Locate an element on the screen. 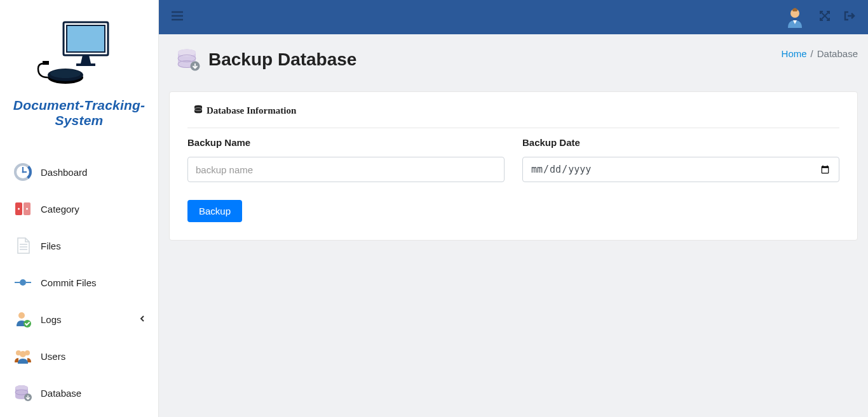 The image size is (868, 417). backup-date-input is located at coordinates (681, 169).